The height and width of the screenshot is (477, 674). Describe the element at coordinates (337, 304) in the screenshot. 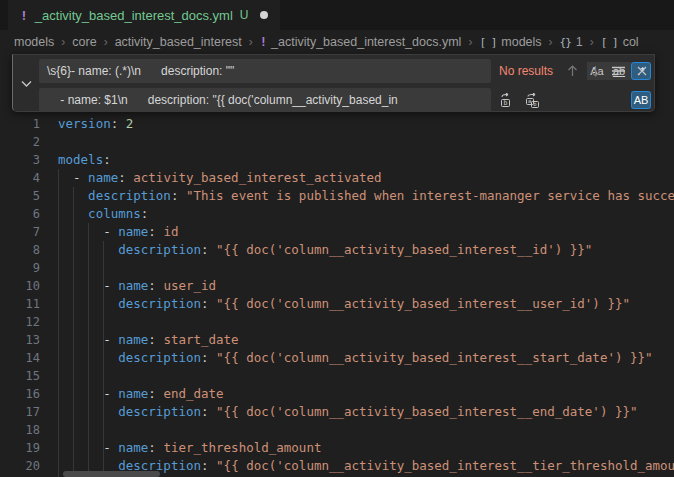

I see `code-line: 11 description: "{{ doc('column__activit…` at that location.